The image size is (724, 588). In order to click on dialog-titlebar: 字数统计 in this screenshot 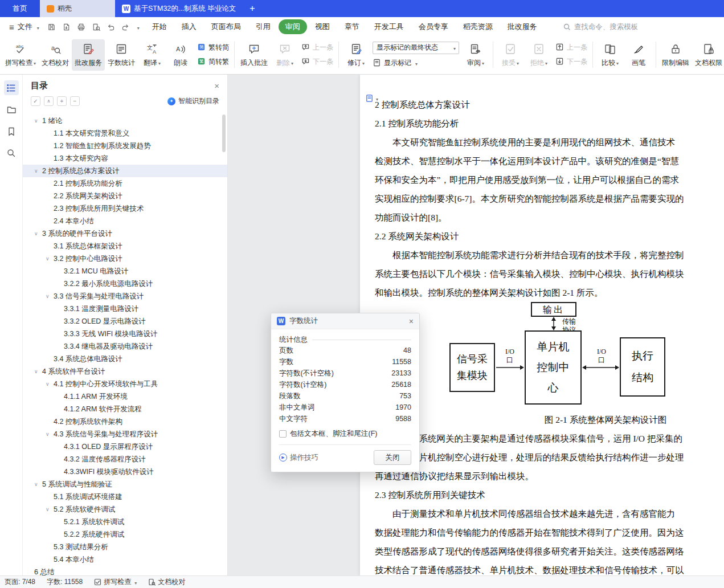, I will do `click(345, 321)`.